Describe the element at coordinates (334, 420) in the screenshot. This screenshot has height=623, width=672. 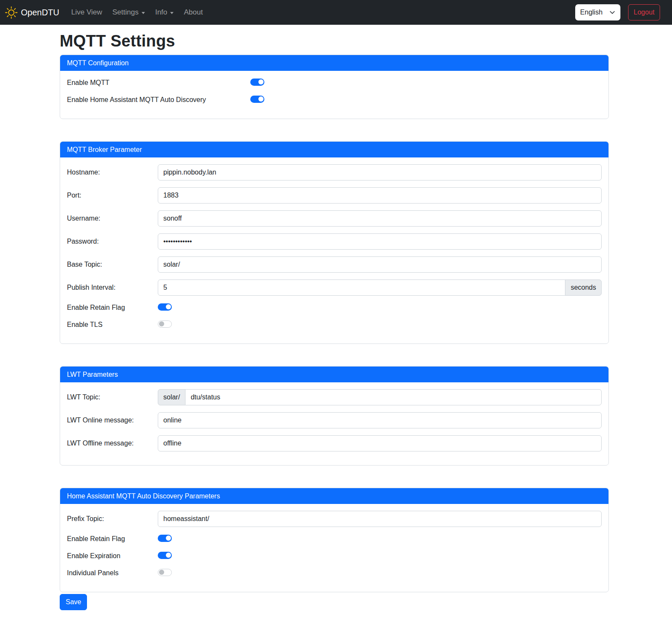
I see `form-row: LWT Online message:` at that location.